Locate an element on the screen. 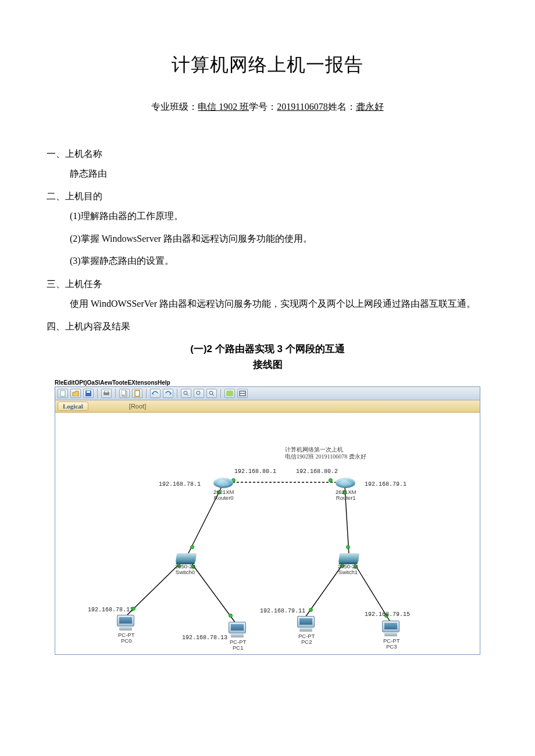 The image size is (535, 756). router0-right-ip: 192.168.80.1 is located at coordinates (255, 472).